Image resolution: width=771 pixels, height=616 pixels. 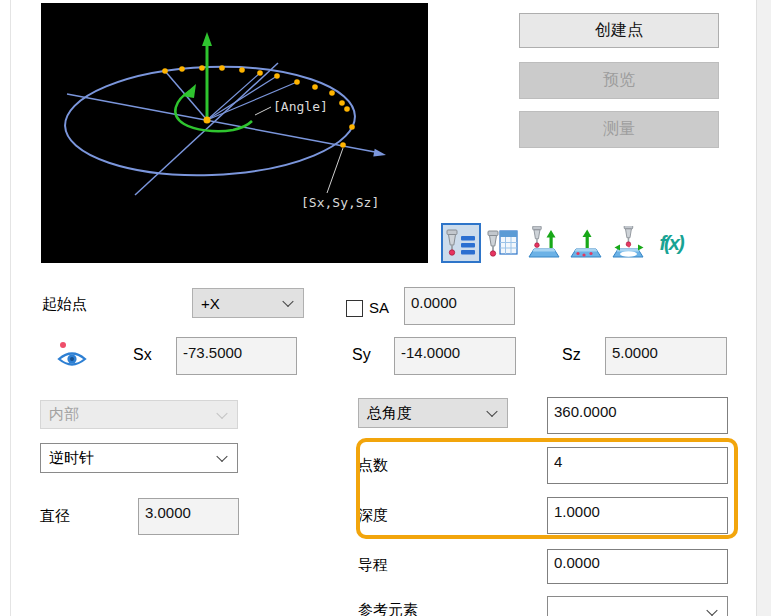 I want to click on probe-list-icon, so click(x=461, y=243).